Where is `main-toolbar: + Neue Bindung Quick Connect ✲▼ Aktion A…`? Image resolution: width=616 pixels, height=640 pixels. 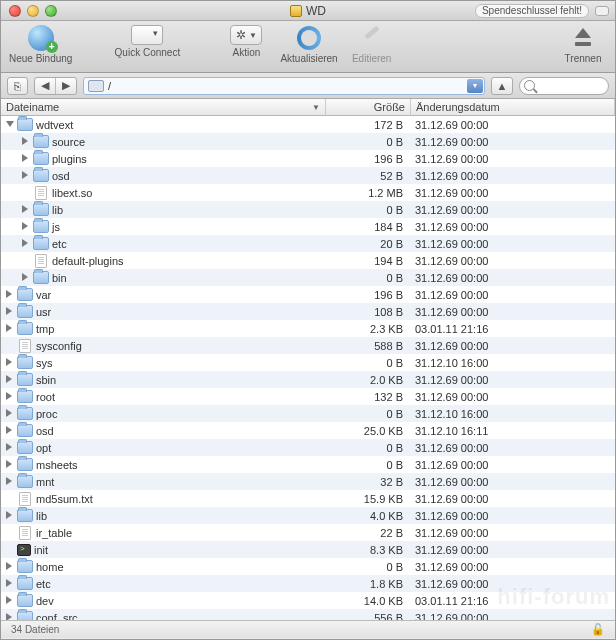
main-toolbar: + Neue Bindung Quick Connect ✲▼ Aktion A… is located at coordinates (308, 47).